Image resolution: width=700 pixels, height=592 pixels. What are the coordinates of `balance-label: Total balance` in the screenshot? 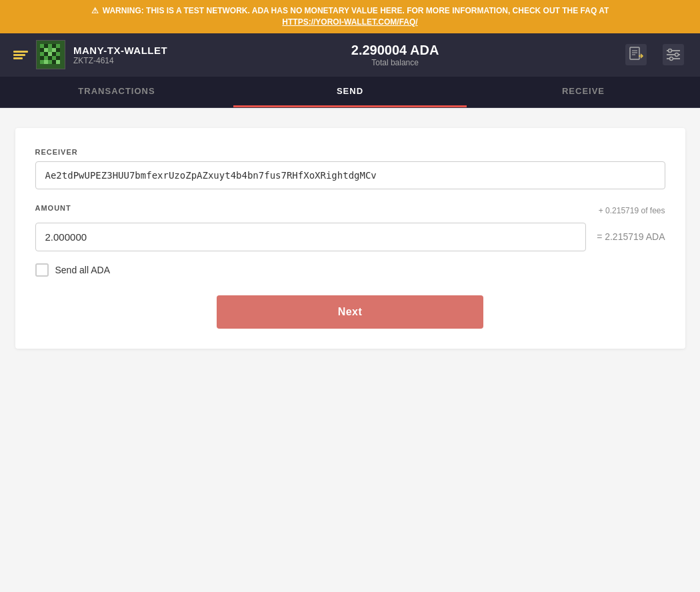 It's located at (395, 63).